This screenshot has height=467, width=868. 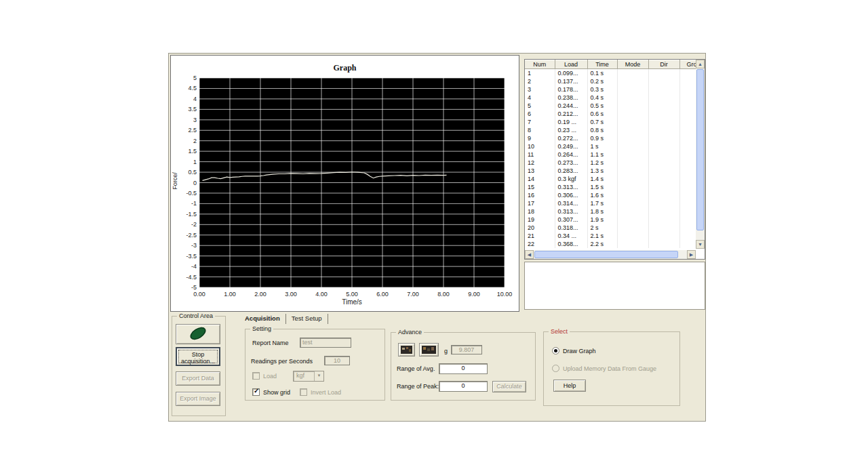 What do you see at coordinates (610, 179) in the screenshot?
I see `table-row: 140.3 kgf1.4 s` at bounding box center [610, 179].